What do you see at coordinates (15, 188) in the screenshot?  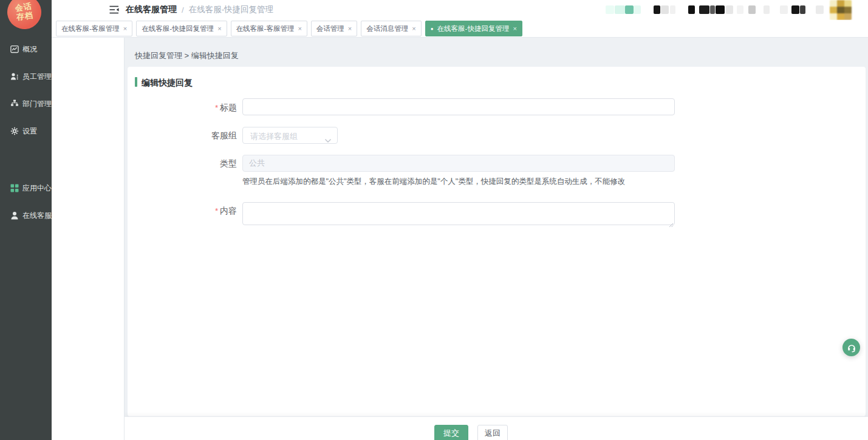 I see `app-grid-icon` at bounding box center [15, 188].